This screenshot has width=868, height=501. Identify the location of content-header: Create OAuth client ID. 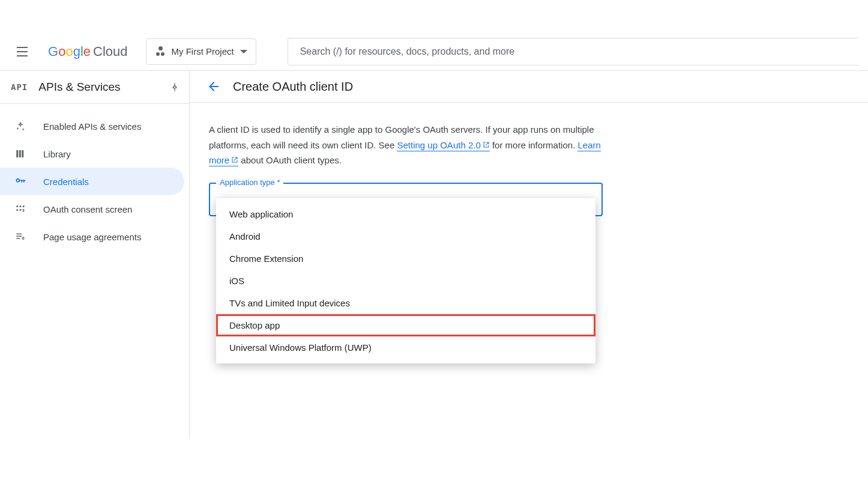
(529, 87).